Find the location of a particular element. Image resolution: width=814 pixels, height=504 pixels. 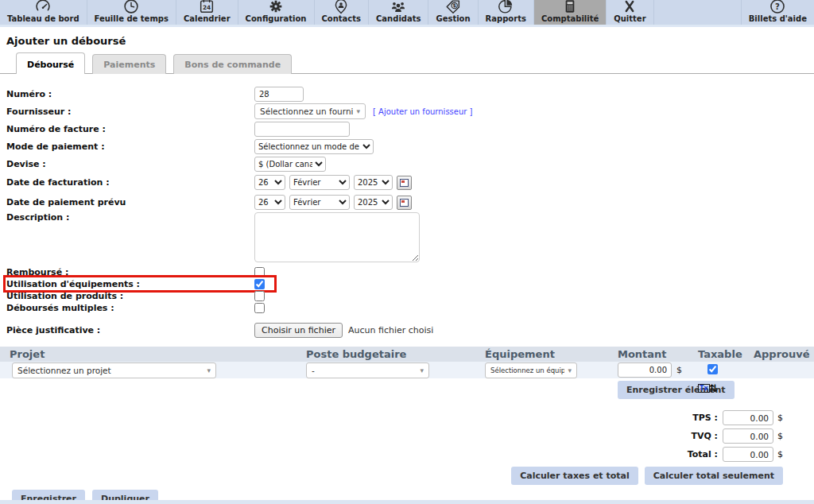

fournisseur-label: Fournisseur : is located at coordinates (130, 111).